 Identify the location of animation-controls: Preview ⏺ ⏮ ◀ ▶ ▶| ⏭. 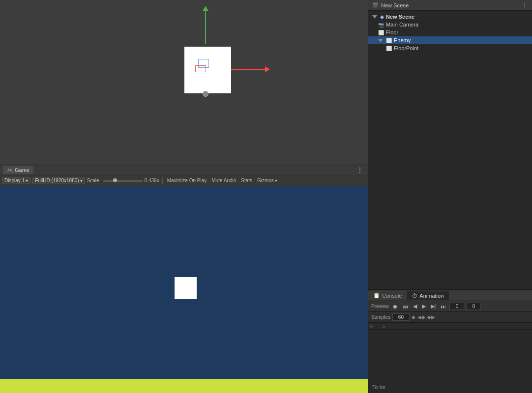
(450, 307).